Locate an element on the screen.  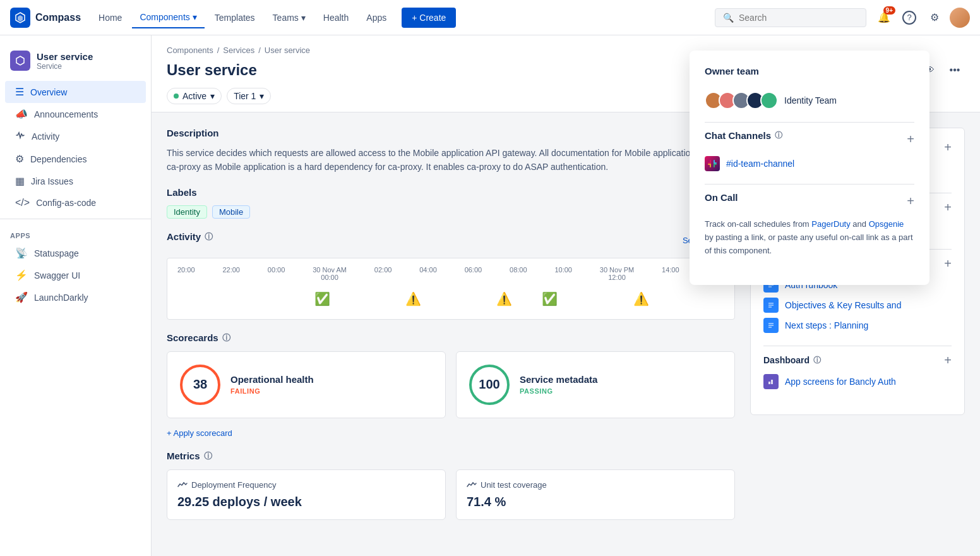
pagerduty-link: PagerDuty is located at coordinates (831, 224).